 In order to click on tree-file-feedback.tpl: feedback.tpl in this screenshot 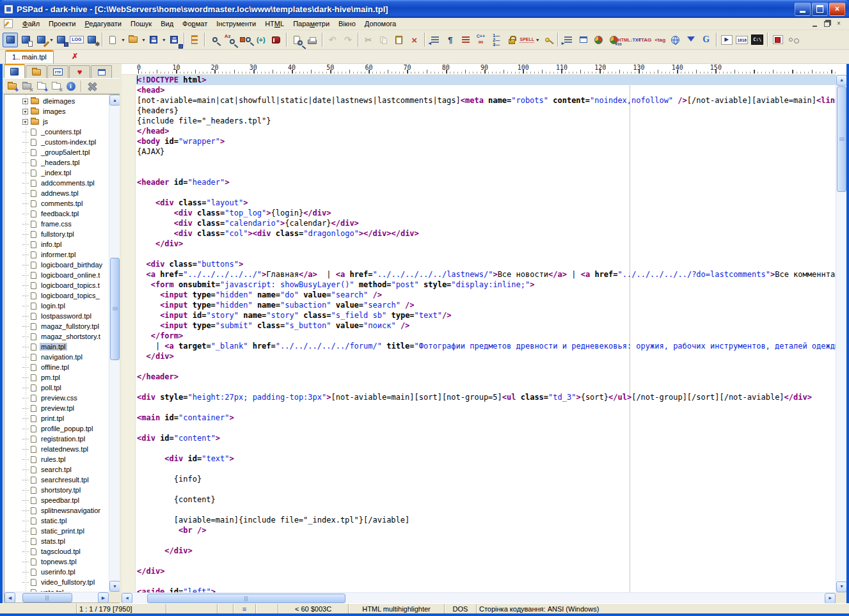, I will do `click(56, 214)`.